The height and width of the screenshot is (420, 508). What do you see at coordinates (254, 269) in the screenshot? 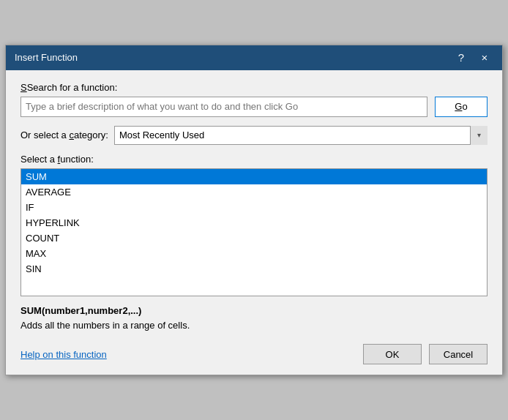
I see `list-item: SIN` at bounding box center [254, 269].